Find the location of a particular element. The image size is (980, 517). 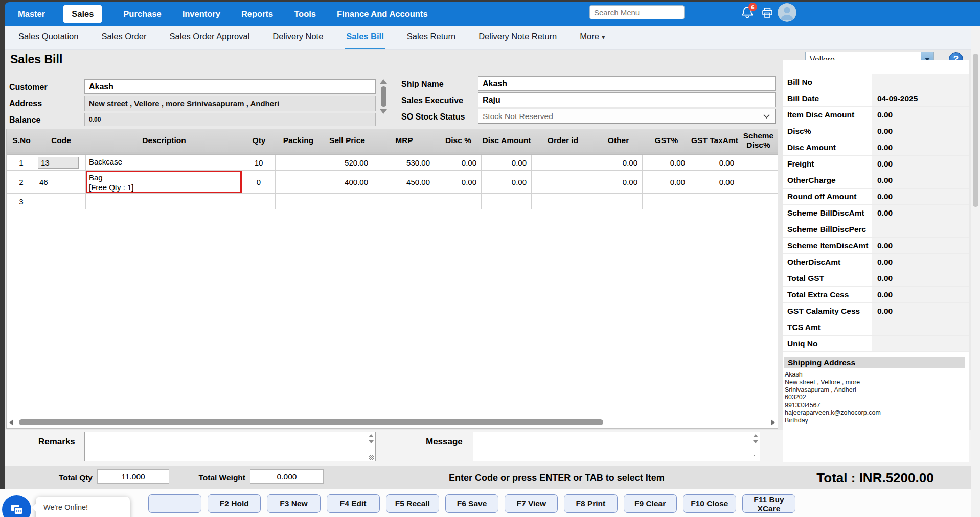

function-key-button: F11 Buy XCare is located at coordinates (769, 504).